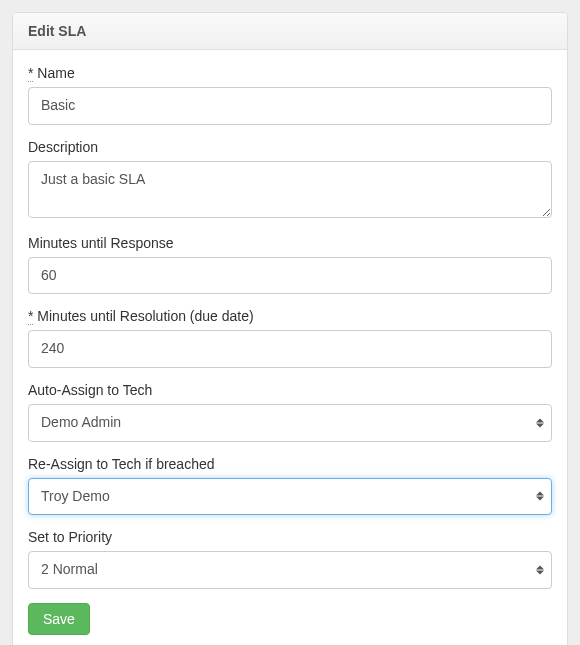 The height and width of the screenshot is (645, 580). I want to click on name-label-text: Name, so click(56, 73).